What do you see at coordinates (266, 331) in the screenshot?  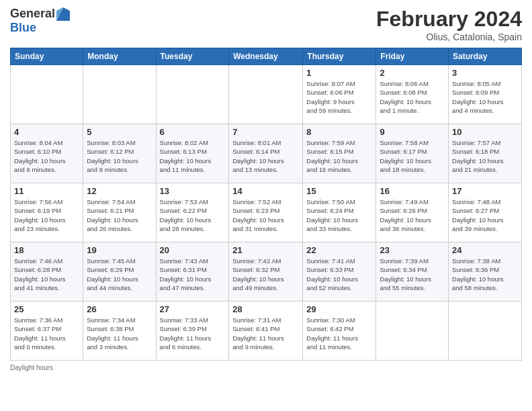 I see `calendar-week-row: 25Sunrise: 7:36 AMSunset: 6:37 PMDayligh…` at bounding box center [266, 331].